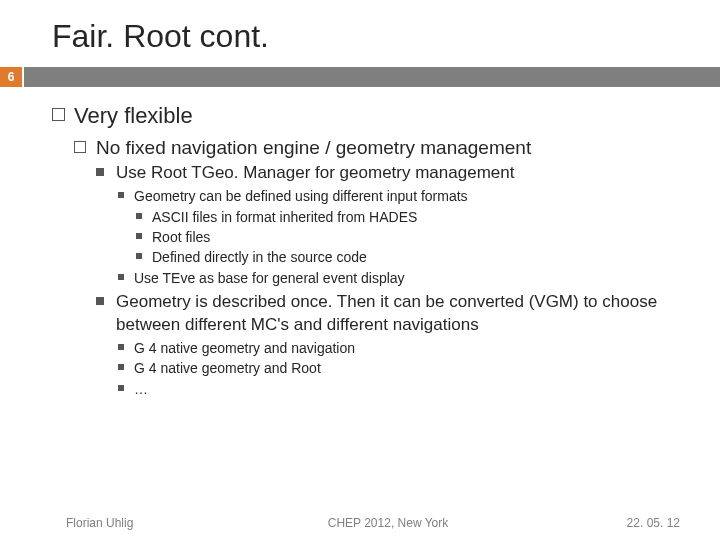 This screenshot has height=540, width=720. What do you see at coordinates (398, 348) in the screenshot?
I see `bullet-lvl4: G 4 native geometry and navigation` at bounding box center [398, 348].